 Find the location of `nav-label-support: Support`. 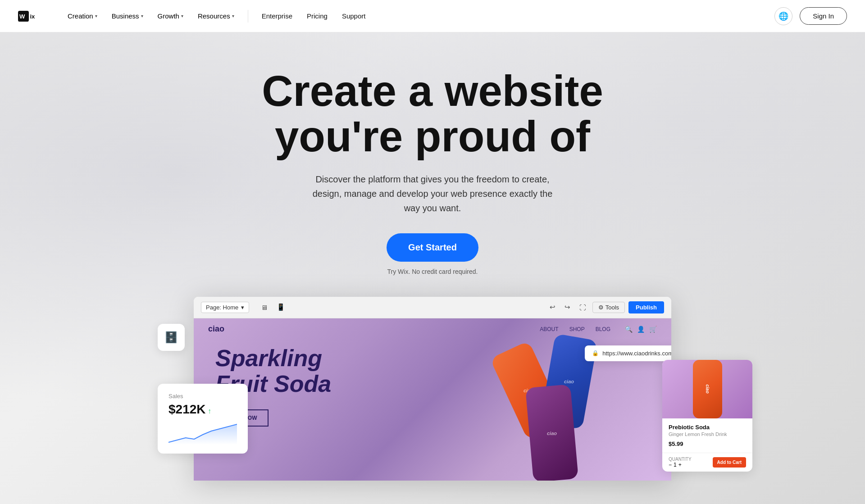

nav-label-support: Support is located at coordinates (354, 16).